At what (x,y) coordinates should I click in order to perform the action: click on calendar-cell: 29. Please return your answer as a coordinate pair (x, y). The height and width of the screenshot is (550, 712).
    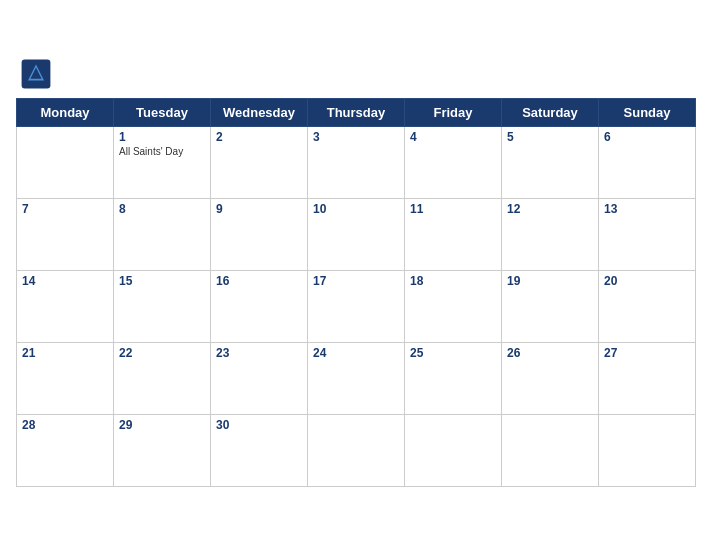
    Looking at the image, I should click on (162, 450).